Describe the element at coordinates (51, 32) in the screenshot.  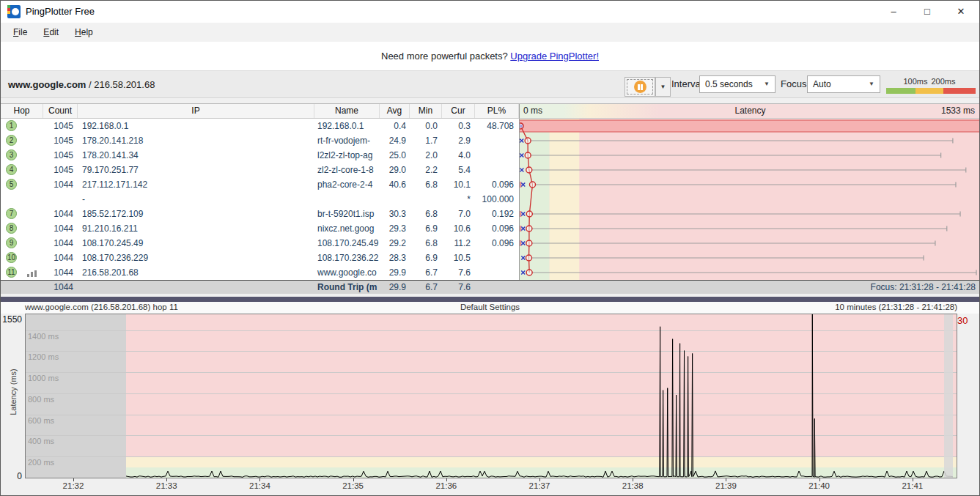
I see `menu-edit: Edit` at that location.